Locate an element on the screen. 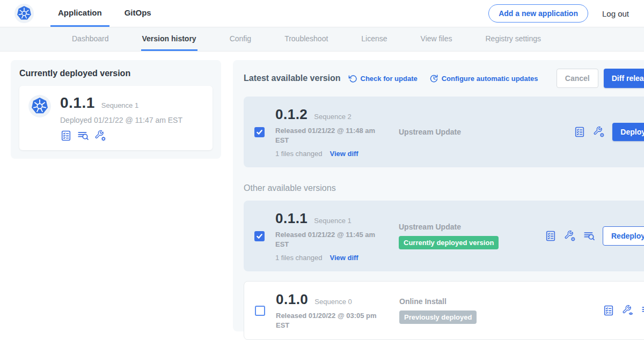  version-row-0-1-1: 0.1.1 Sequence 1 Released 01/21/22 @ 11:… is located at coordinates (444, 236).